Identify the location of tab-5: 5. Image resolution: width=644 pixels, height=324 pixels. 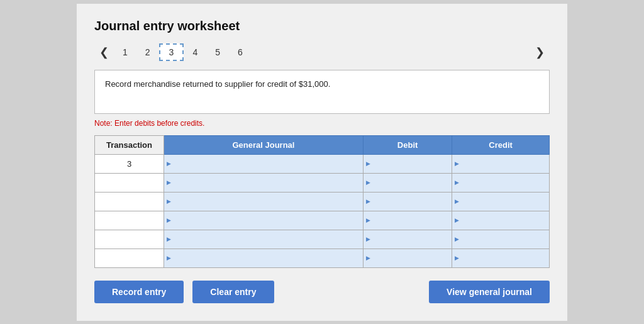
(218, 52).